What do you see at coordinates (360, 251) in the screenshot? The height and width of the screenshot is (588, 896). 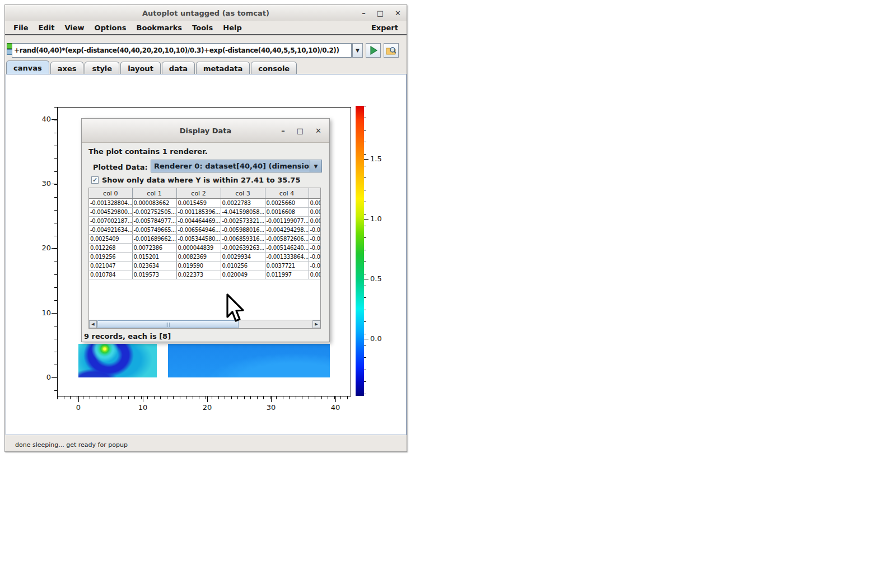 I see `colorbar` at bounding box center [360, 251].